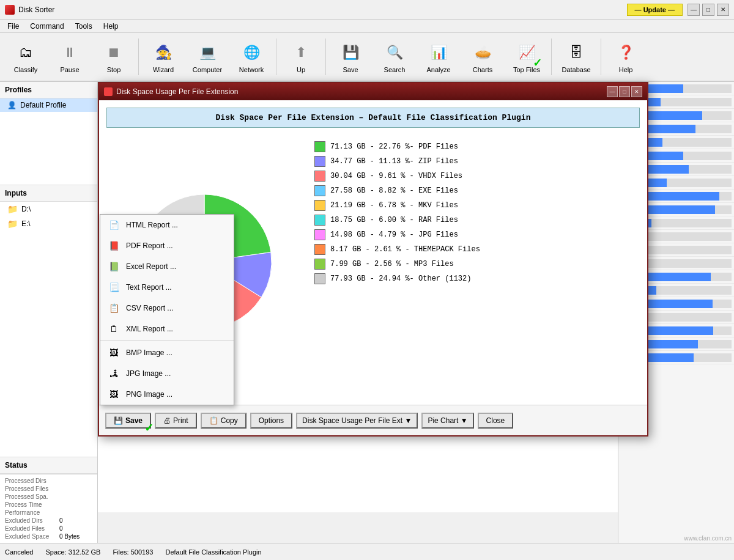 This screenshot has height=560, width=734. I want to click on toolbar-database: 🗄 Database, so click(576, 57).